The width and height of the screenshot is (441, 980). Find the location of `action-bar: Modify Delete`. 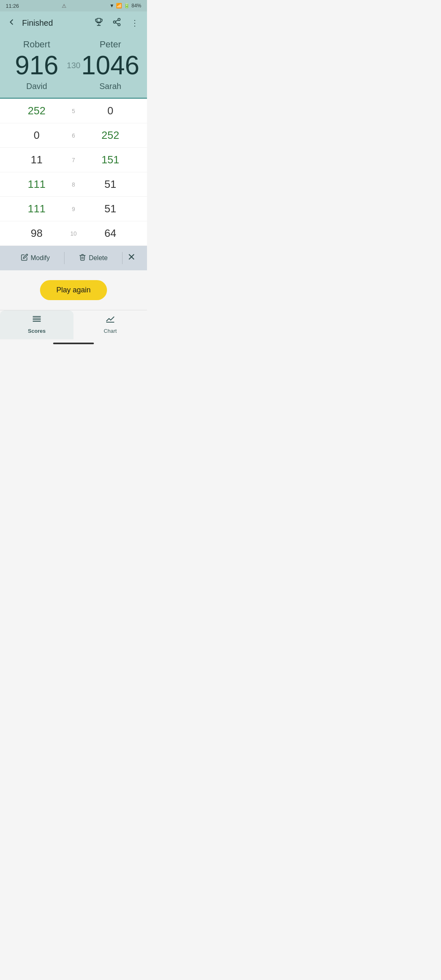

action-bar: Modify Delete is located at coordinates (74, 258).